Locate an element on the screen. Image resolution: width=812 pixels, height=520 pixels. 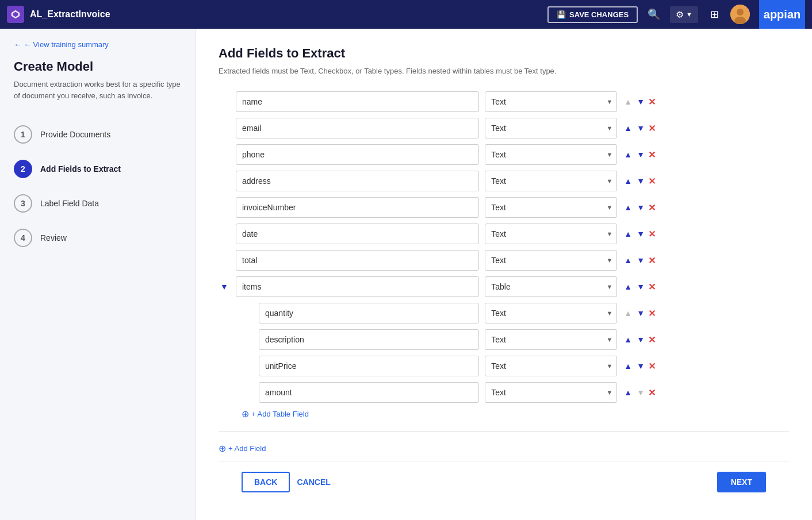
move-up-button-f5: ▲ is located at coordinates (628, 207).